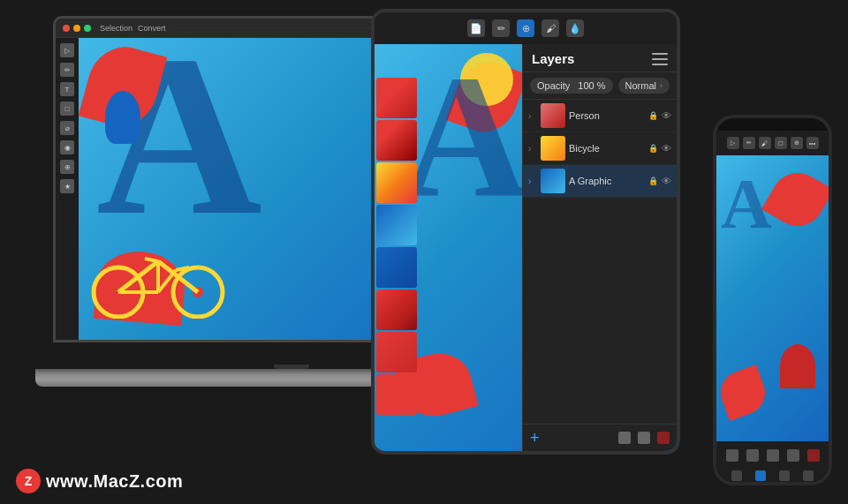 The width and height of the screenshot is (848, 504). I want to click on layer-move-icon, so click(625, 438).